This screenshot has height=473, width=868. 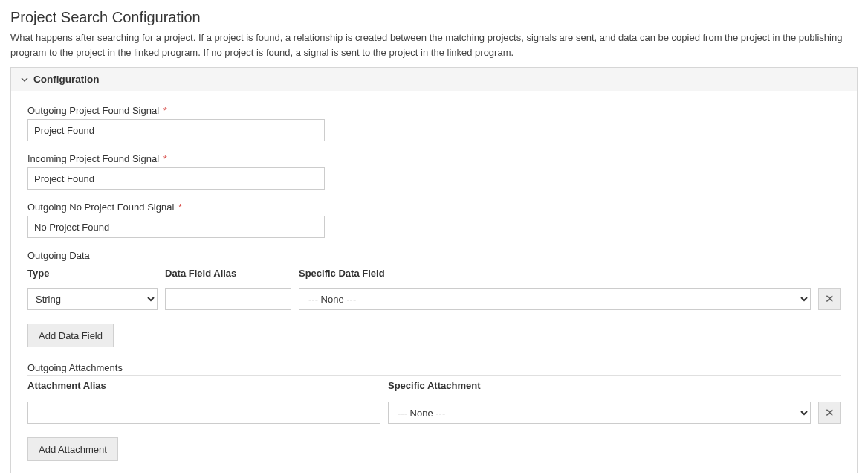 What do you see at coordinates (71, 335) in the screenshot?
I see `add-data-field-button: Add Data Field` at bounding box center [71, 335].